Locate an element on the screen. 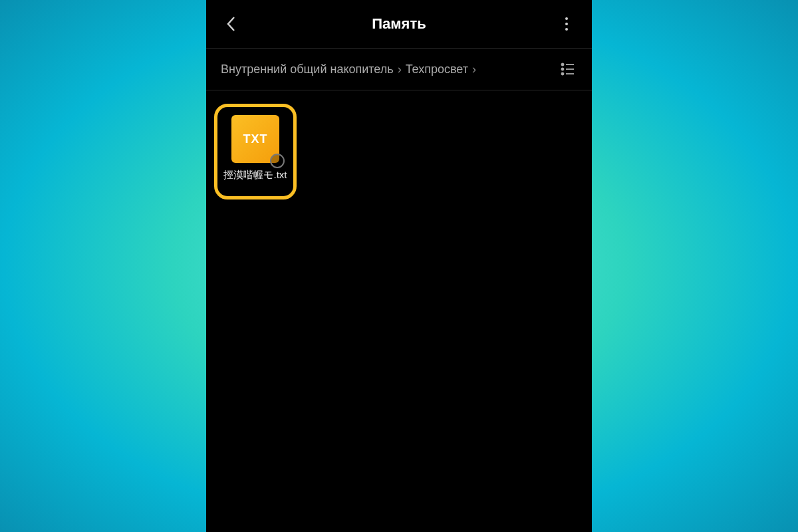  file-name-label: 挳漠喈幄モ.txt is located at coordinates (255, 175).